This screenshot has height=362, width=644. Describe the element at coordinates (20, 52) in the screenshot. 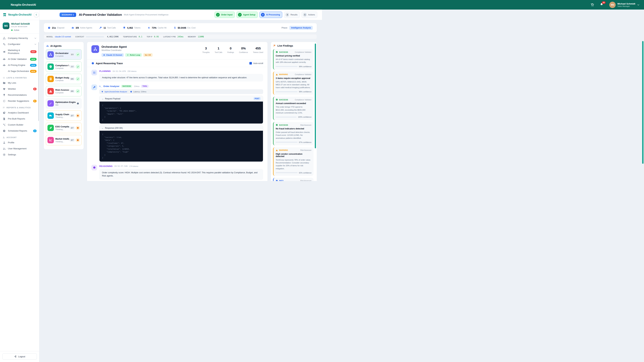

I see `sidebar-item-marketing-promotions: Marketing & PromotionsHOT` at that location.